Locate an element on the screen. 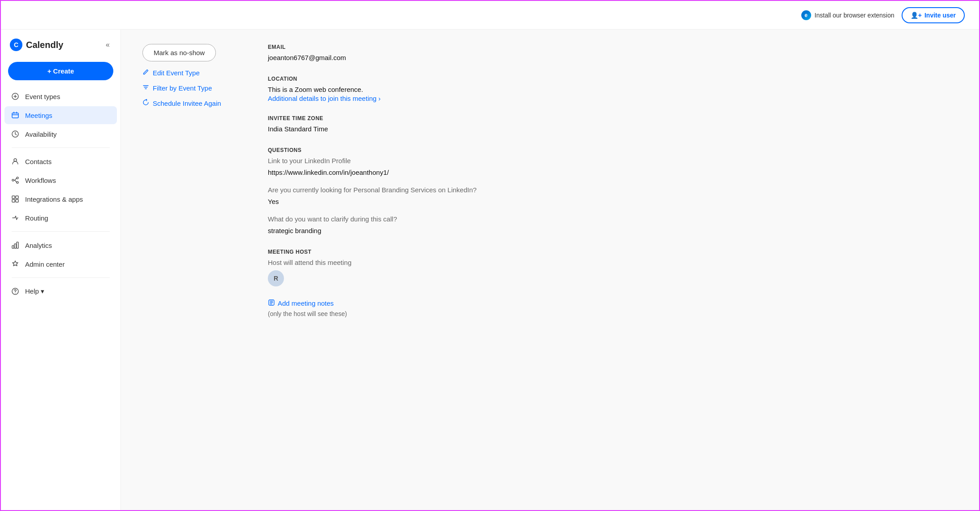 The height and width of the screenshot is (511, 980). sidebar-item-label: Contacts is located at coordinates (39, 161).